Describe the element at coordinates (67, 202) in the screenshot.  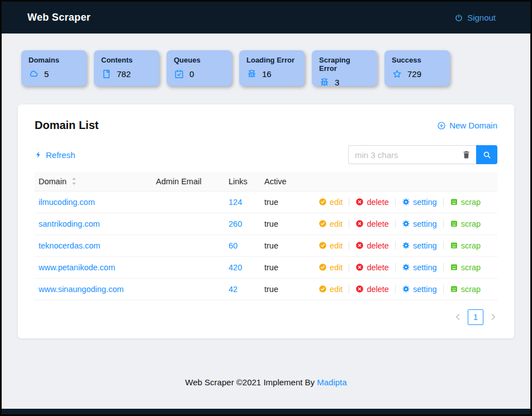
I see `domain-link: ilmucoding.com` at that location.